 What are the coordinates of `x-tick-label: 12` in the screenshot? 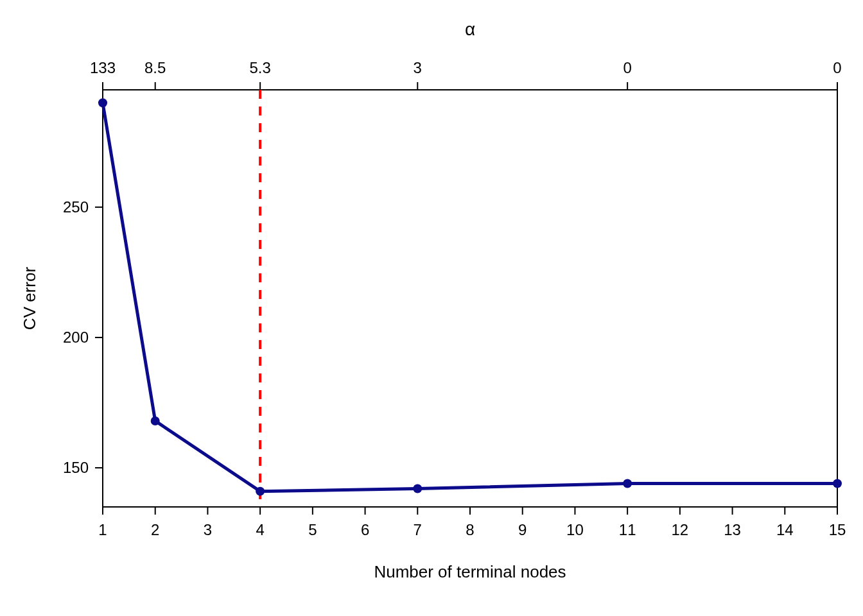 It's located at (681, 530).